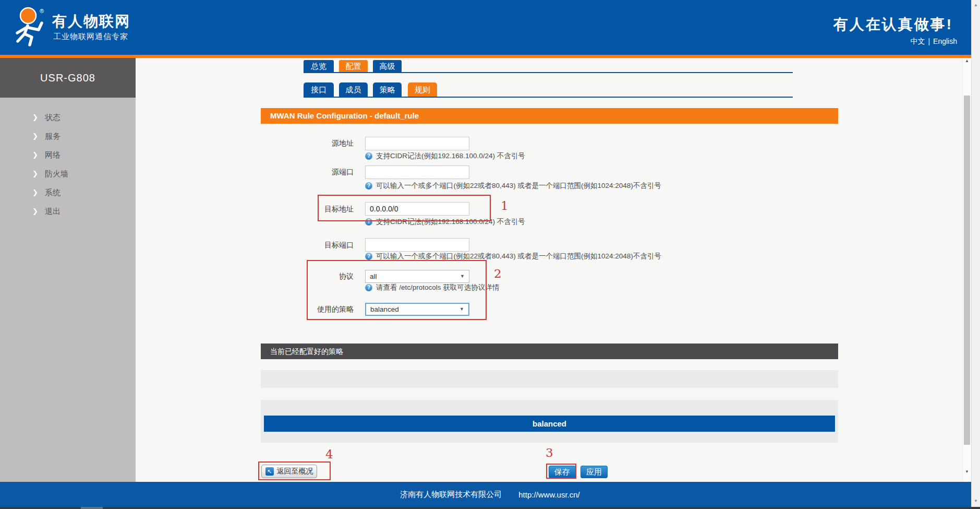 Image resolution: width=980 pixels, height=509 pixels. What do you see at coordinates (312, 144) in the screenshot?
I see `source-address-label: 源地址` at bounding box center [312, 144].